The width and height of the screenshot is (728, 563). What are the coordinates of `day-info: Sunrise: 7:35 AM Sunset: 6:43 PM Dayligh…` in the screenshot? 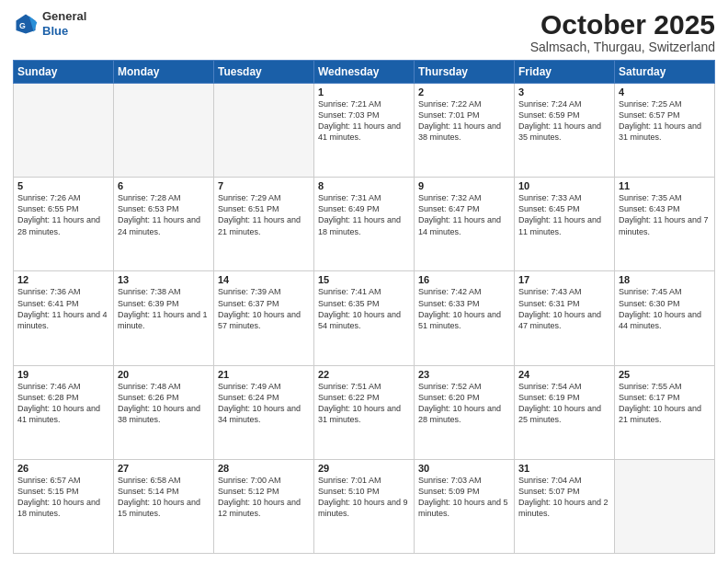 It's located at (665, 215).